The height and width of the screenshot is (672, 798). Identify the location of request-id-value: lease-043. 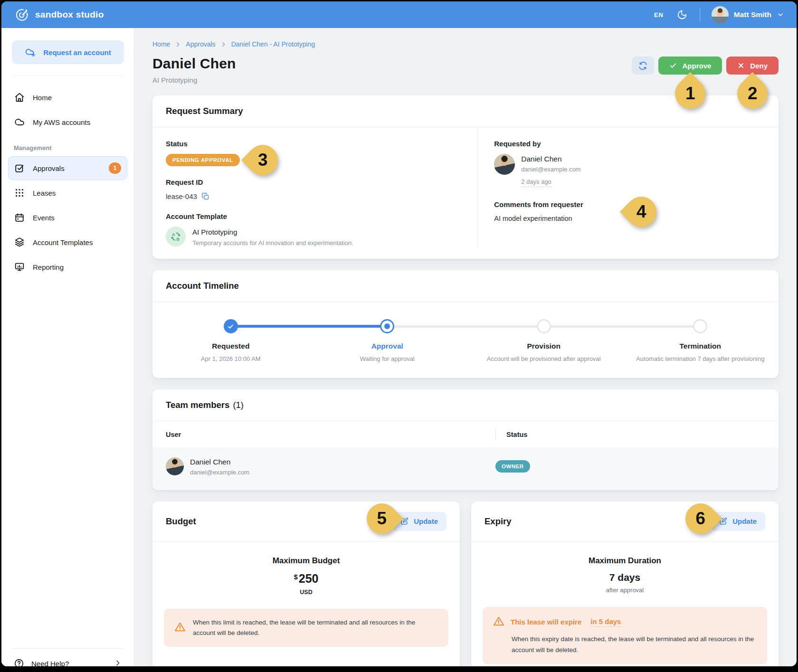
(181, 197).